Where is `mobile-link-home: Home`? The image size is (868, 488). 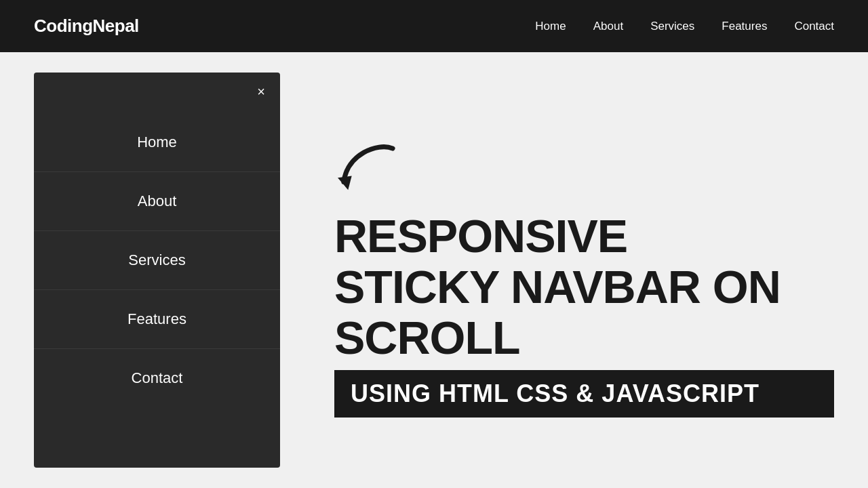
mobile-link-home: Home is located at coordinates (157, 142).